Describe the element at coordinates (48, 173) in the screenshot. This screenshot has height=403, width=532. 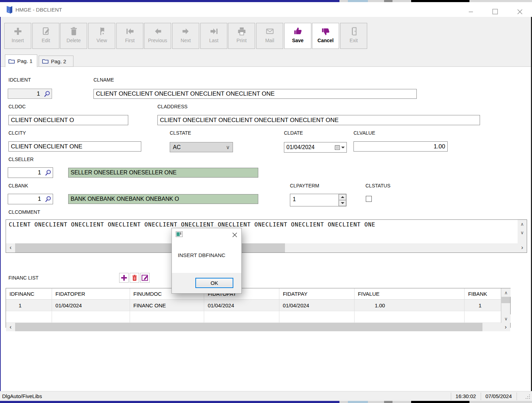
I see `clseller-lookup-button` at that location.